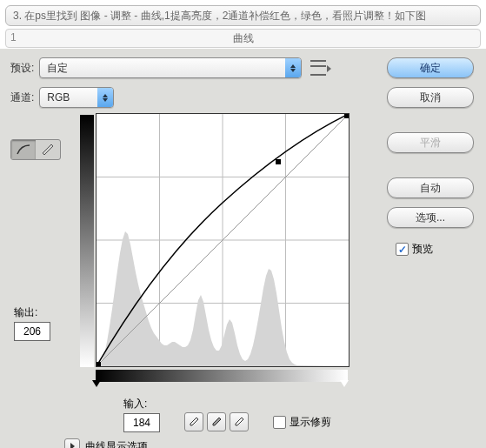  I want to click on output-gradient, so click(87, 241).